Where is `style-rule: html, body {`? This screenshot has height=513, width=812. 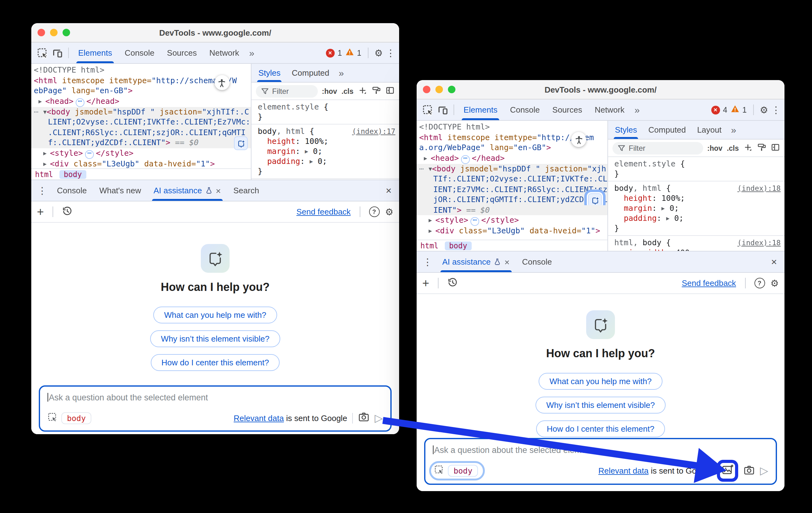 style-rule: html, body { is located at coordinates (325, 179).